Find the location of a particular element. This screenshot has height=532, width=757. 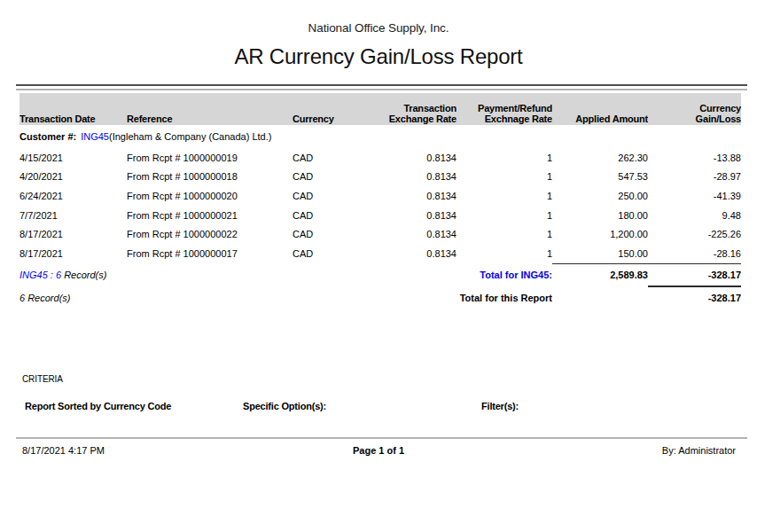

cell-reference: From Rcpt # 1000000017 is located at coordinates (209, 254).